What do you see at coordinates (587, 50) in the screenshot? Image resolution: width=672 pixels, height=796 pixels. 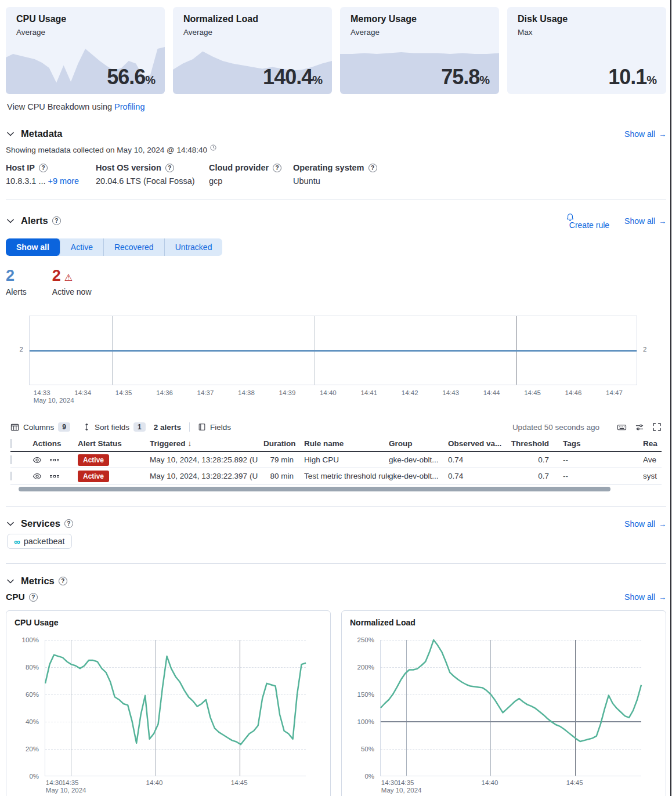 I see `kpi-card-disk-usage: Disk Usage Max 10.1%` at bounding box center [587, 50].